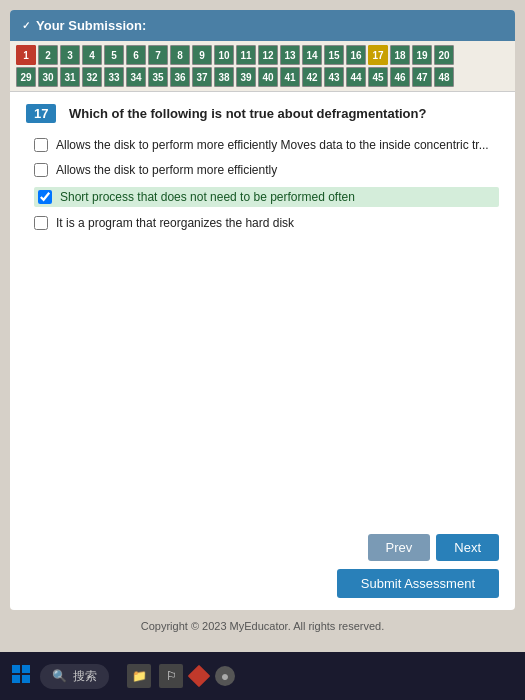 This screenshot has height=700, width=525. Describe the element at coordinates (166, 170) in the screenshot. I see `option-label-2: Allows the disk to perform more efficien…` at that location.